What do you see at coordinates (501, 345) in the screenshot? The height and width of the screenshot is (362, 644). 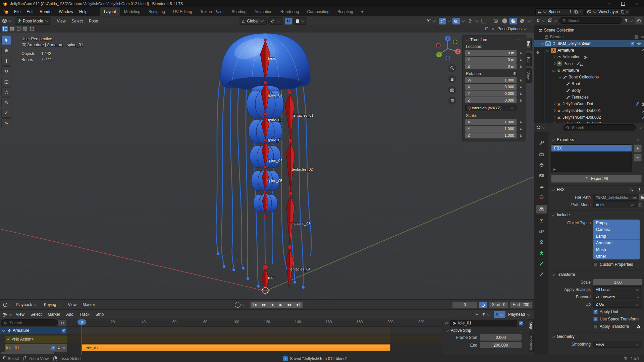 I see `strip-end-field: 200.000` at bounding box center [501, 345].